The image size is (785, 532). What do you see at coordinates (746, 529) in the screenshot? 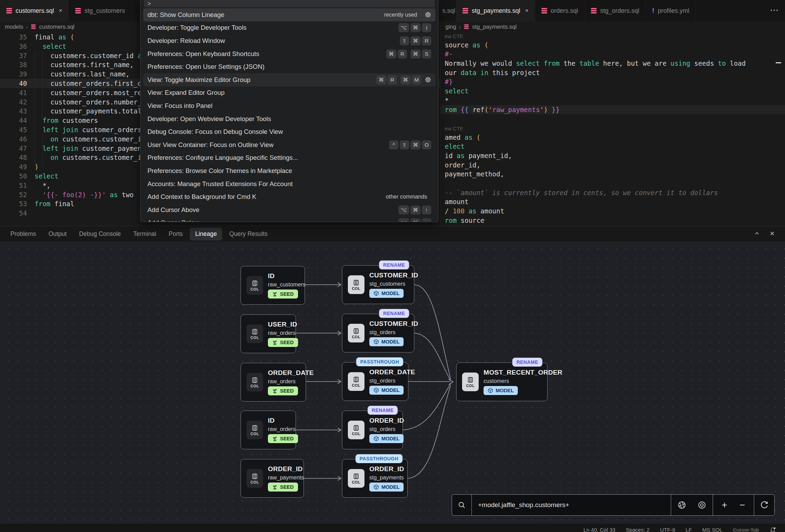
I see `status-item: Cursor Tab` at bounding box center [746, 529].